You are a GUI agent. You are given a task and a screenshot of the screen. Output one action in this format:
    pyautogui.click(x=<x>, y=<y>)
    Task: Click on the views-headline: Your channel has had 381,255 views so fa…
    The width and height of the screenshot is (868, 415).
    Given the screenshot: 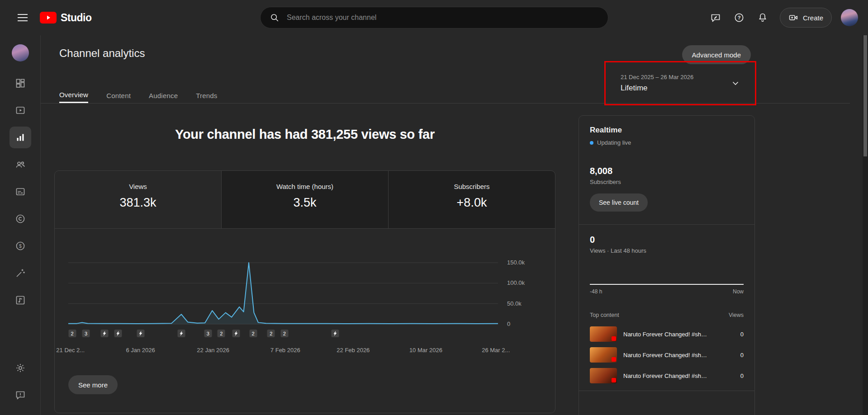 What is the action you would take?
    pyautogui.click(x=305, y=135)
    